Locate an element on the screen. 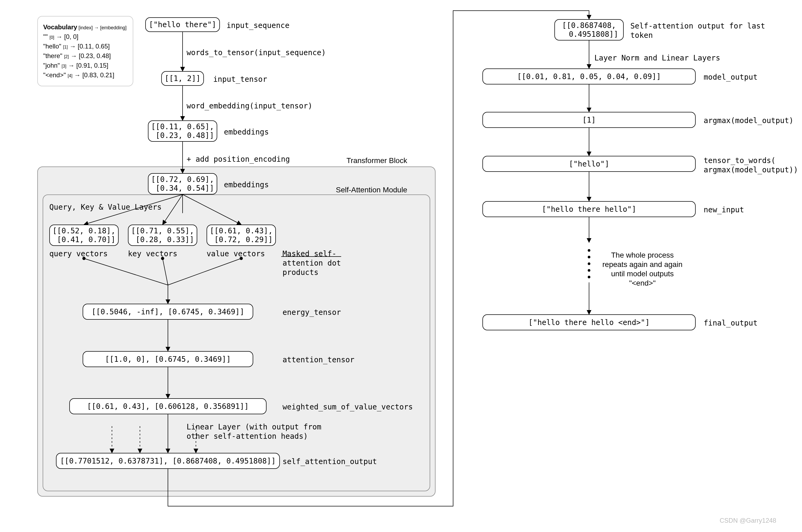 The height and width of the screenshot is (532, 802). tensor-to-words-box: ["hello"] is located at coordinates (589, 164).